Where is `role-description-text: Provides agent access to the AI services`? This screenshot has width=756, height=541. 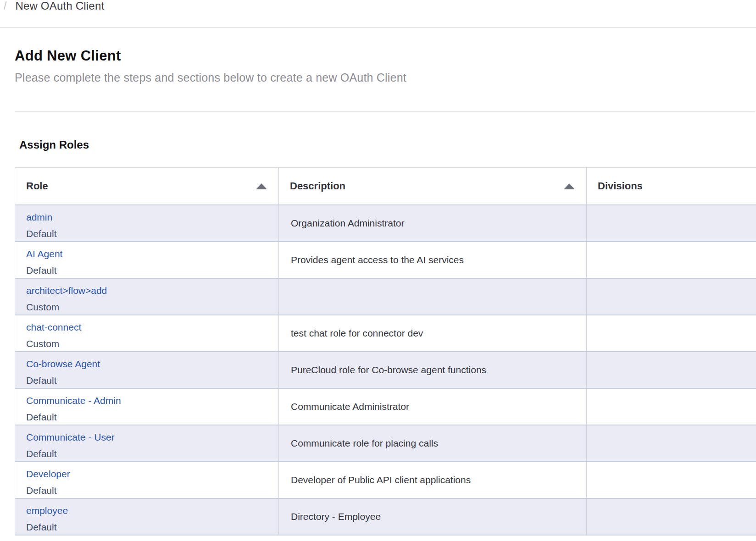
role-description-text: Provides agent access to the AI services is located at coordinates (377, 260).